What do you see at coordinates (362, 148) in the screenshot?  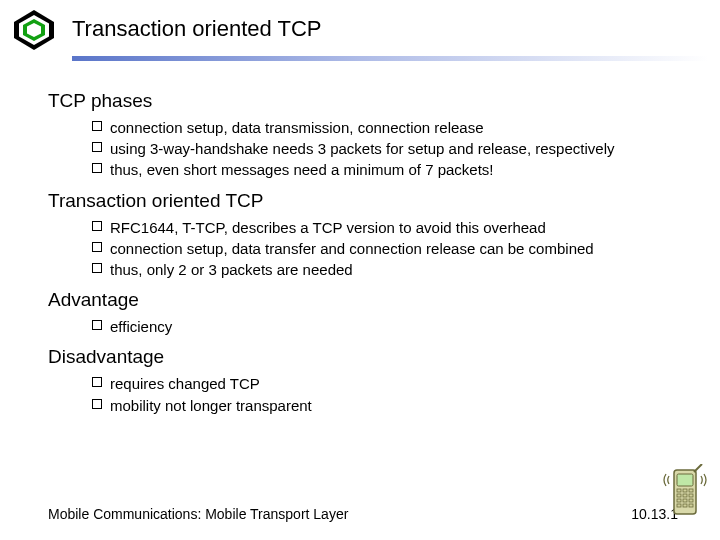 I see `bullet-text: using 3-way-handshake needs 3 packets fo…` at bounding box center [362, 148].